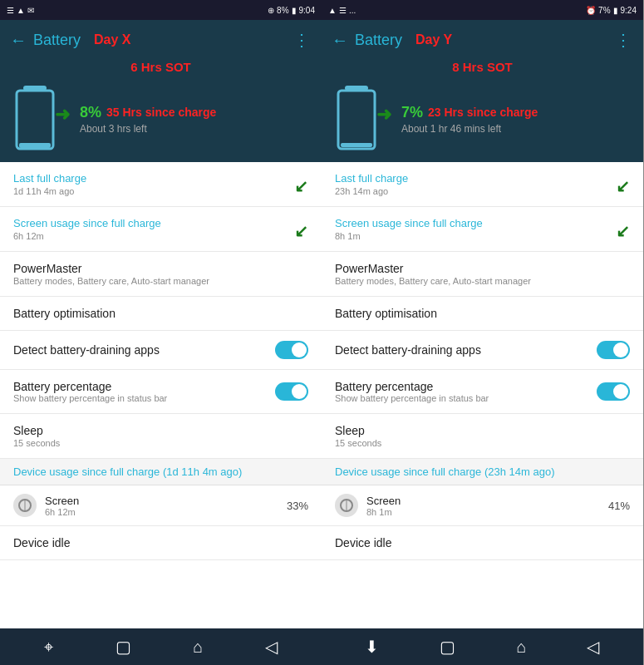 Image resolution: width=644 pixels, height=665 pixels. Describe the element at coordinates (291, 10) in the screenshot. I see `status-bar-right-icons: ⊕ 8% ▮ 9:04` at that location.